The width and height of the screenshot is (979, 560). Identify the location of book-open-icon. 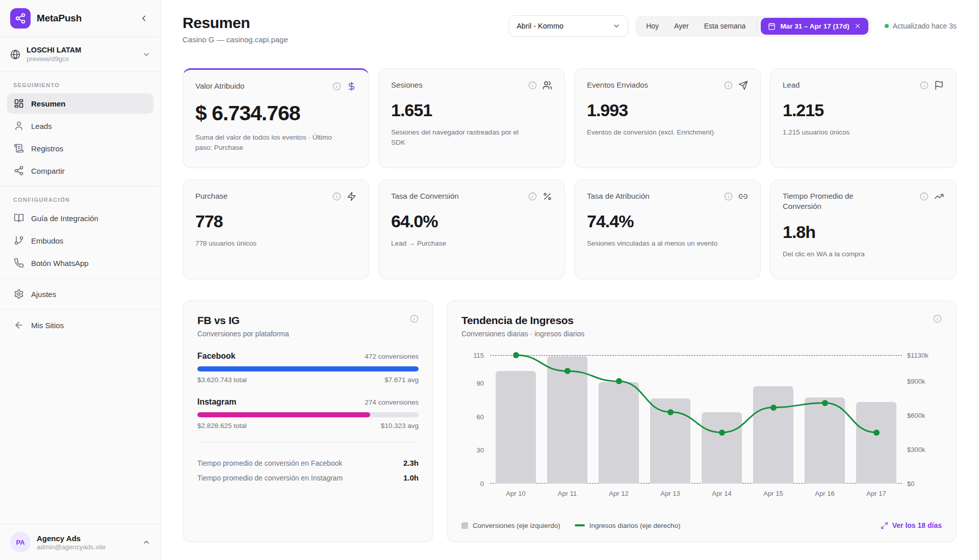
(19, 218).